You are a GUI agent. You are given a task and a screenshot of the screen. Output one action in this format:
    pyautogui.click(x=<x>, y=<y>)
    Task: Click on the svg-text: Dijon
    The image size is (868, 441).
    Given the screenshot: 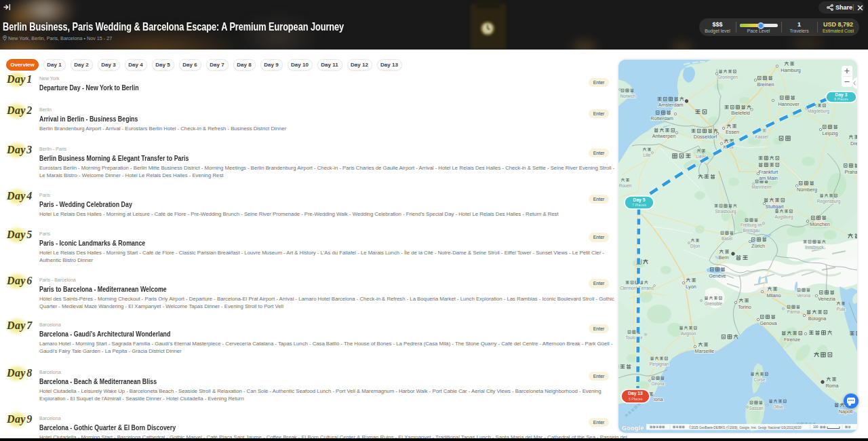 What is the action you would take?
    pyautogui.click(x=696, y=246)
    